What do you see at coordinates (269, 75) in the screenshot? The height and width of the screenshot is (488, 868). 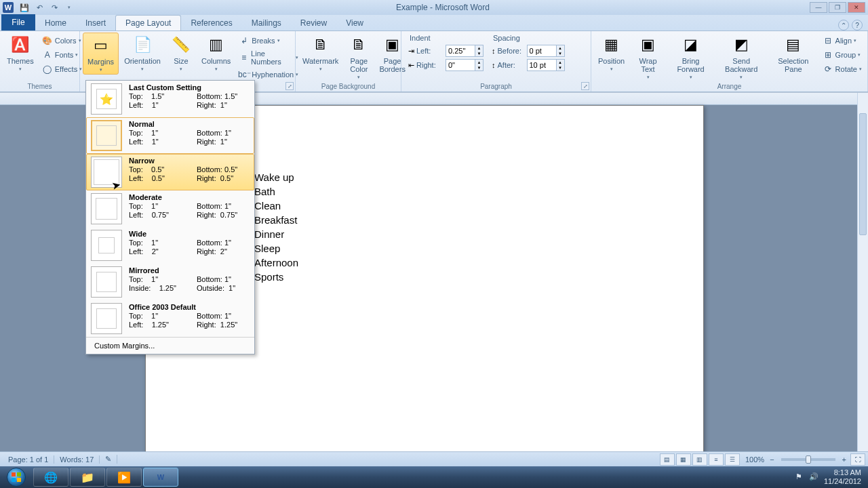 I see `hyphenation-button: bc⁻Hyphenation▾` at bounding box center [269, 75].